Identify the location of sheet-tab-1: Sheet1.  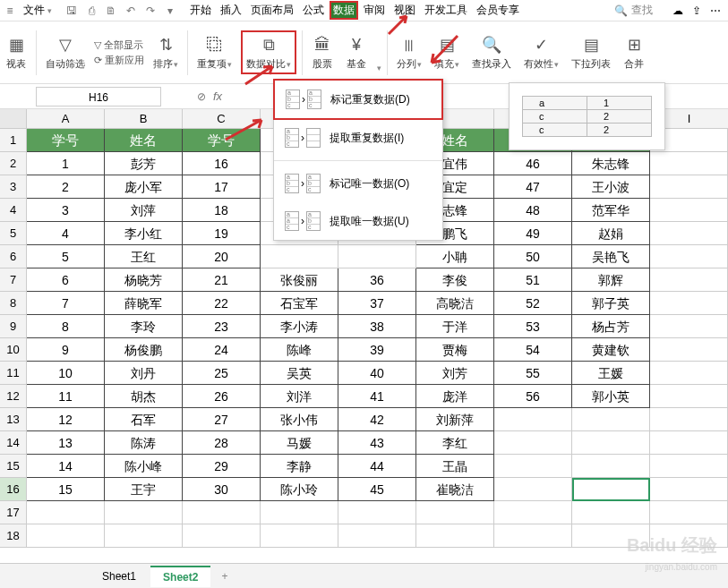
(119, 576).